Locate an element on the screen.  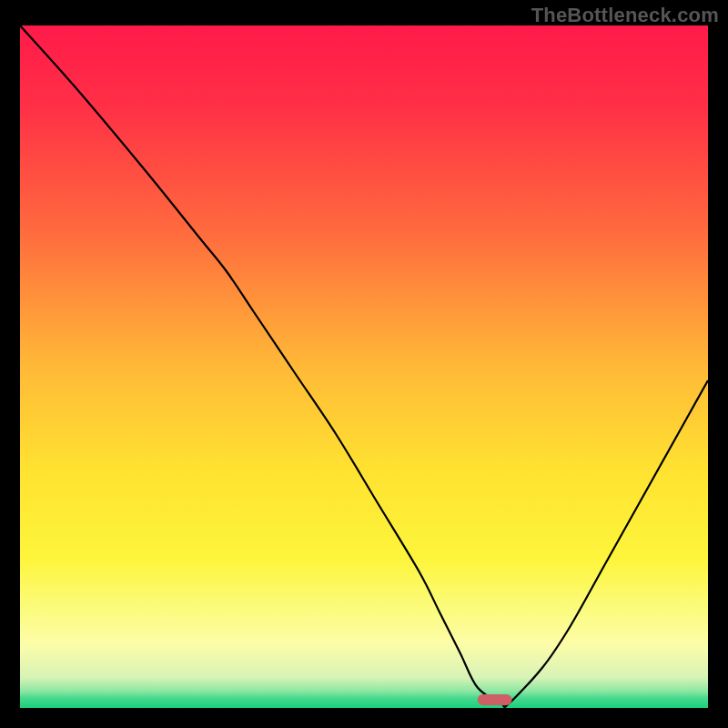
optimal-range-marker is located at coordinates (495, 700).